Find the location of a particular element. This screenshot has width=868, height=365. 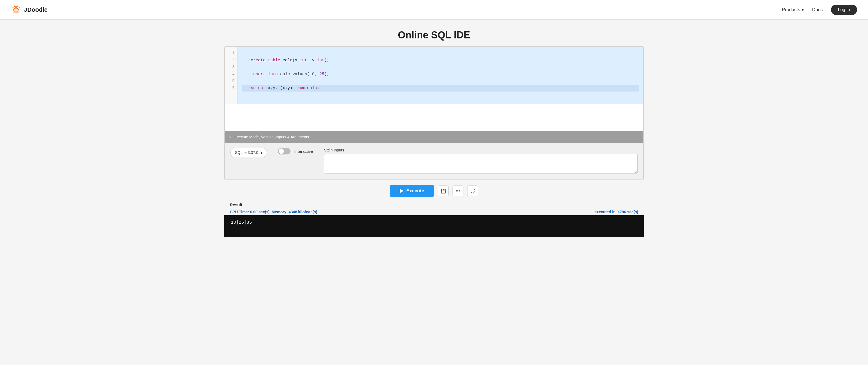

stdin-label: Stdin Inputs is located at coordinates (481, 150).